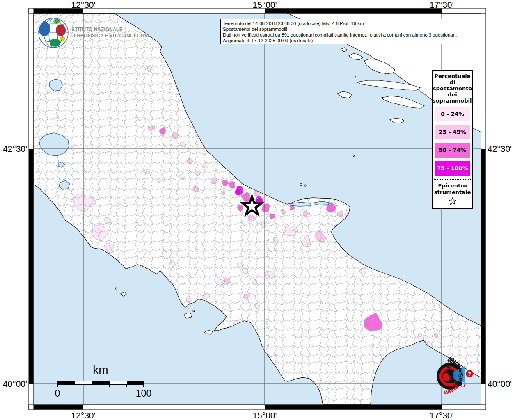  What do you see at coordinates (347, 35) in the screenshot?
I see `info-line-source: Dati non verificati estratti da 891 ques…` at bounding box center [347, 35].